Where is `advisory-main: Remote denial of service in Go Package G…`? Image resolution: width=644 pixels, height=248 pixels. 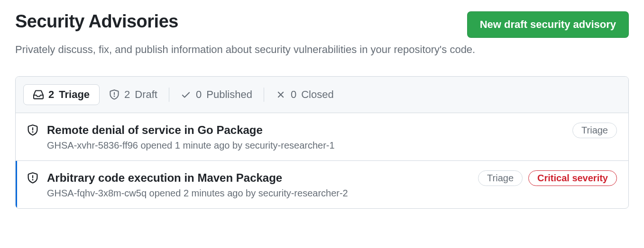 advisory-main: Remote denial of service in Go Package G… is located at coordinates (305, 137).